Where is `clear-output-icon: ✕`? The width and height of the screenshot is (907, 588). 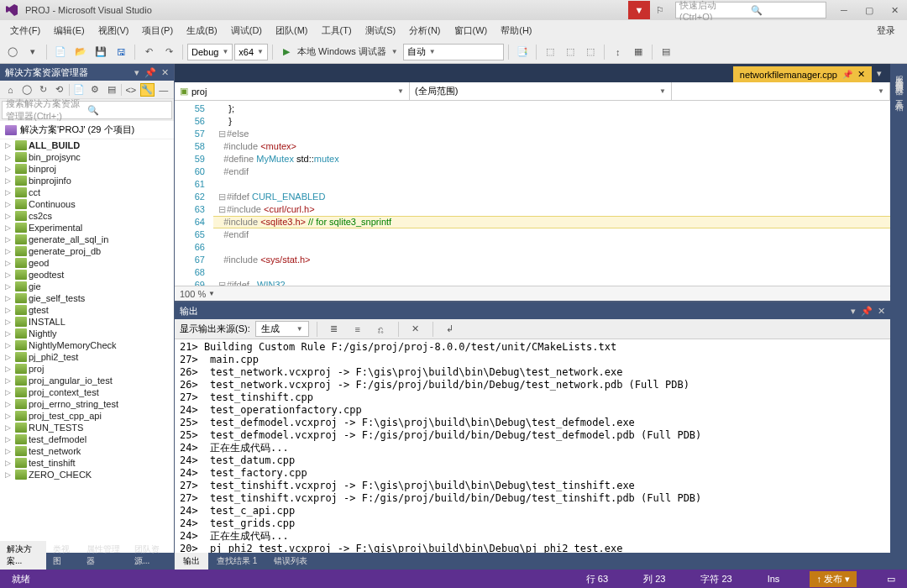
clear-output-icon: ✕ is located at coordinates (416, 329).